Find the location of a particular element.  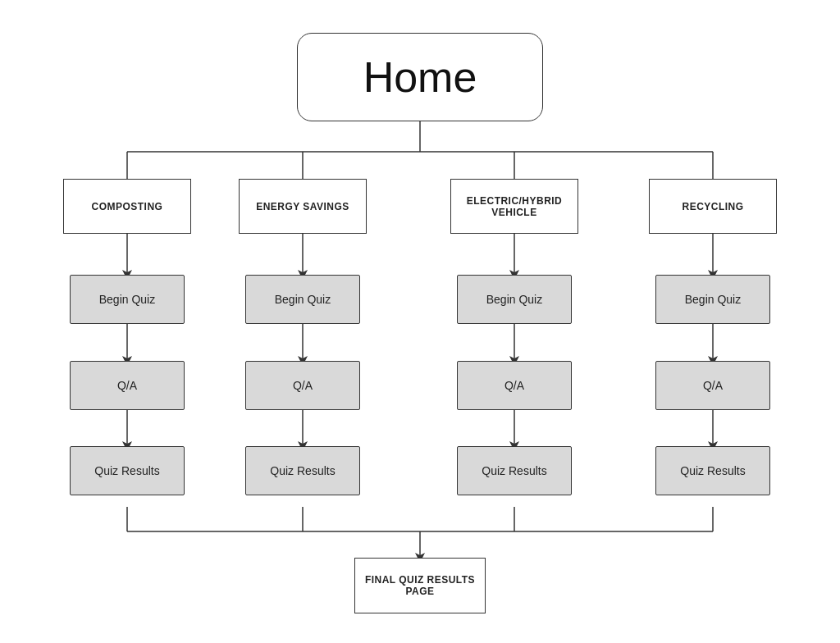

composting-begin-quiz: Begin Quiz is located at coordinates (127, 299).